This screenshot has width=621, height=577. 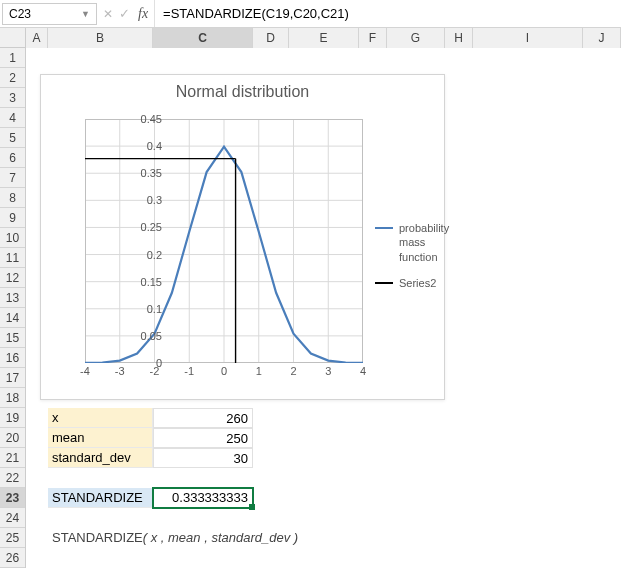 I want to click on cell-C23: 0.333333333, so click(x=203, y=498).